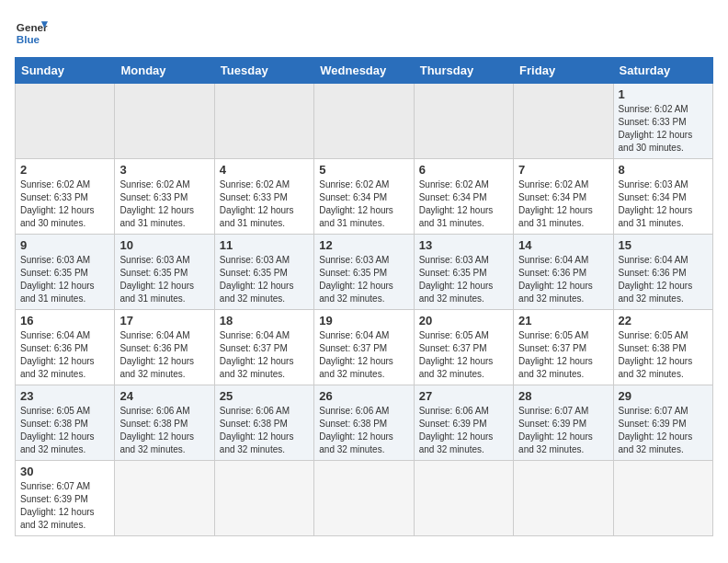  Describe the element at coordinates (265, 169) in the screenshot. I see `day-number: 4` at that location.